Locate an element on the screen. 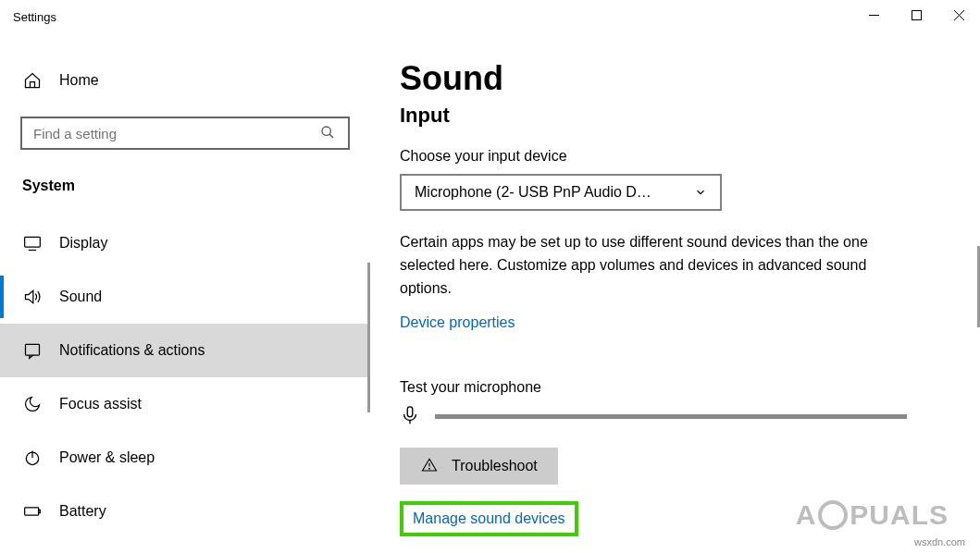 The width and height of the screenshot is (980, 553). sidebar-item-label: Battery is located at coordinates (83, 511).